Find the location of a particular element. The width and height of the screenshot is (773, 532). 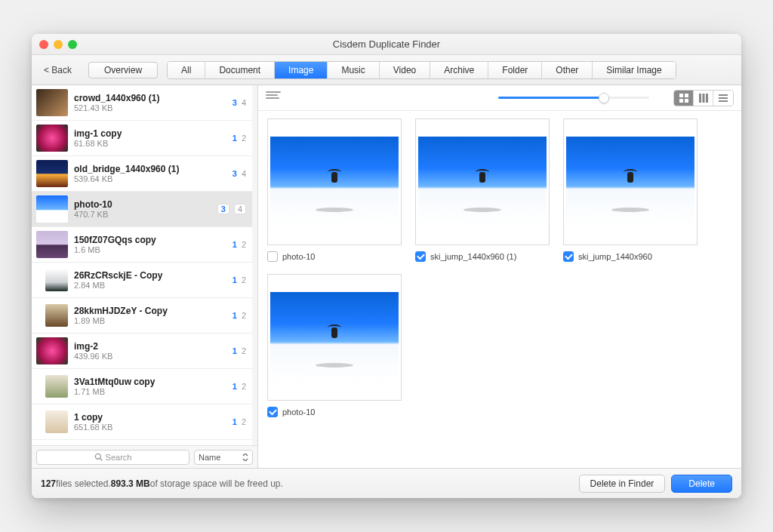

back-button: < Back is located at coordinates (57, 70).